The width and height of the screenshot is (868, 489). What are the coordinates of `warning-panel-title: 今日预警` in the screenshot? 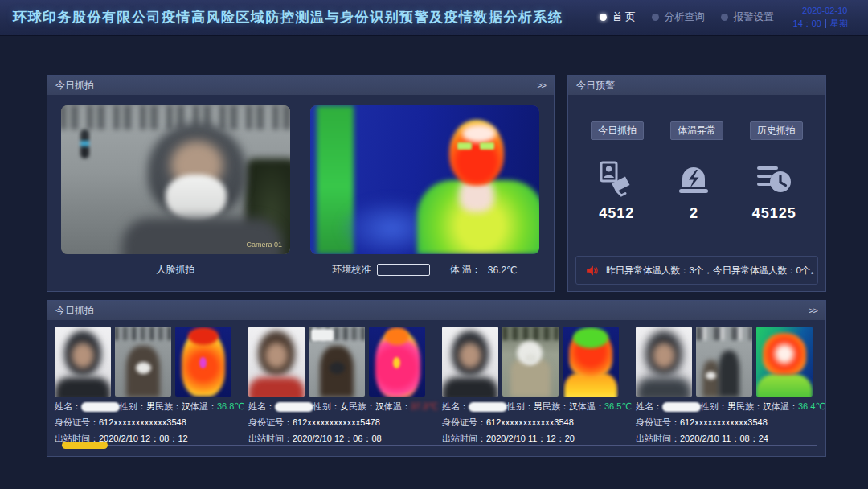 It's located at (596, 85).